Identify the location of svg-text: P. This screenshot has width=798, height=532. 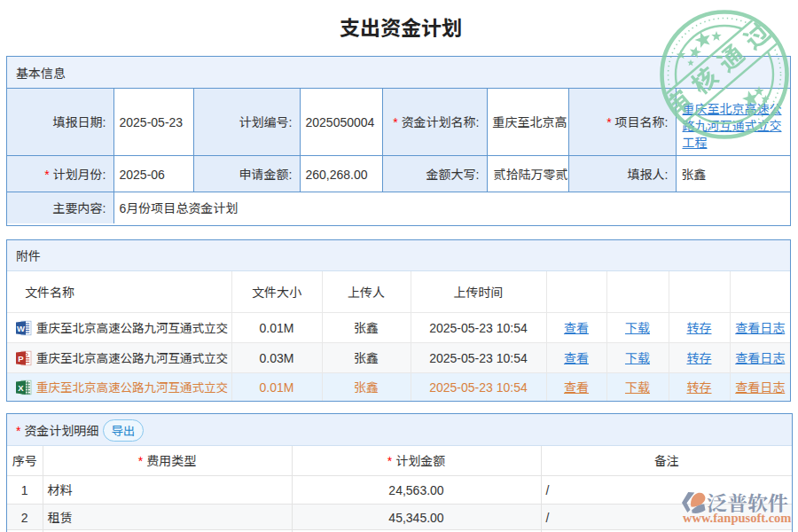
(21, 358).